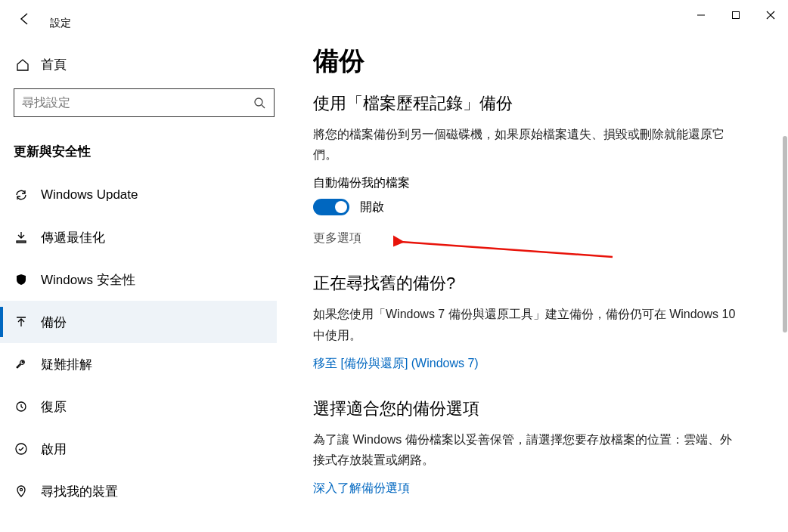 This screenshot has width=788, height=532. What do you see at coordinates (145, 151) in the screenshot?
I see `section-header: 更新與安全性` at bounding box center [145, 151].